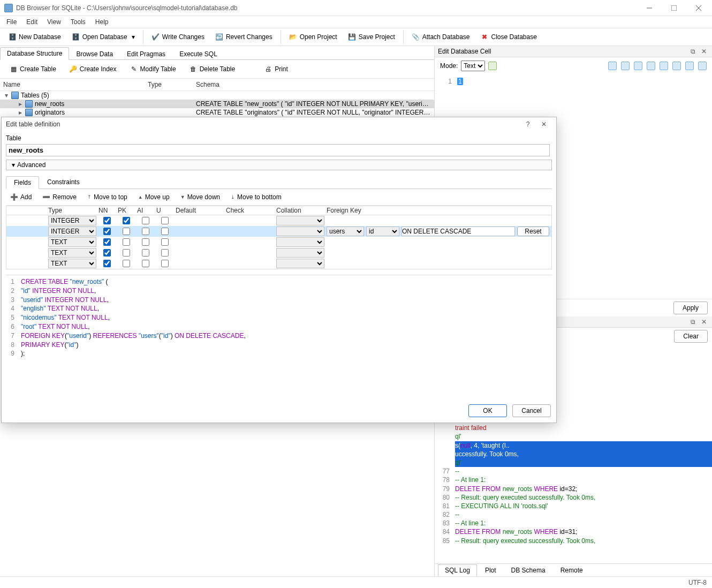 The height and width of the screenshot is (588, 712). I want to click on clear-button: Clear, so click(691, 336).